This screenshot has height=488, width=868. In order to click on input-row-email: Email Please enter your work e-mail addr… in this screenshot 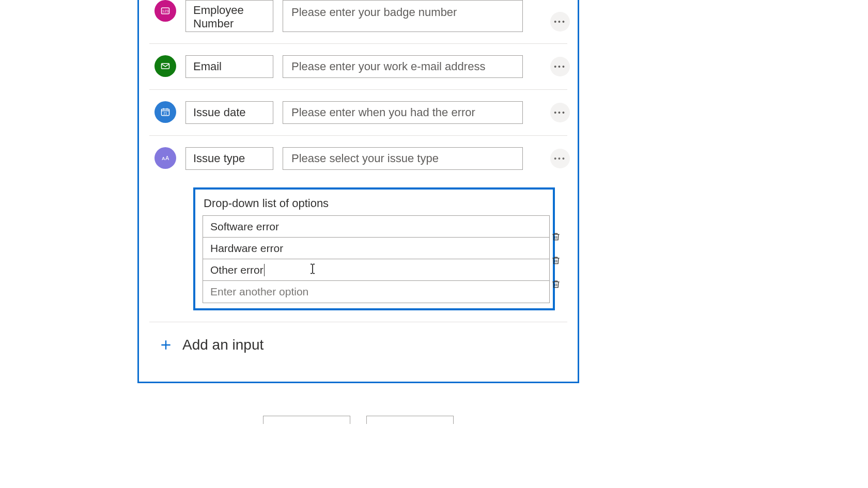, I will do `click(359, 67)`.